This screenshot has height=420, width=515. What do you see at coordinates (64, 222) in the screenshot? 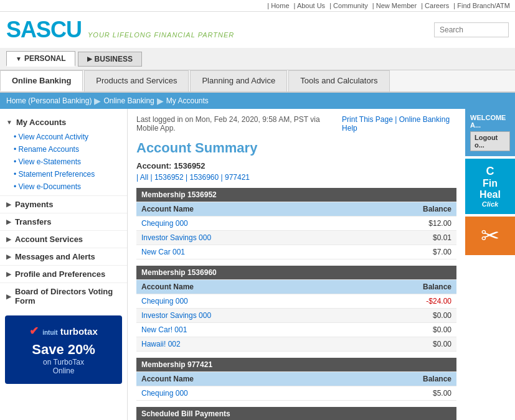
I see `sidebar-transfers: ▶ Transfers` at bounding box center [64, 222].